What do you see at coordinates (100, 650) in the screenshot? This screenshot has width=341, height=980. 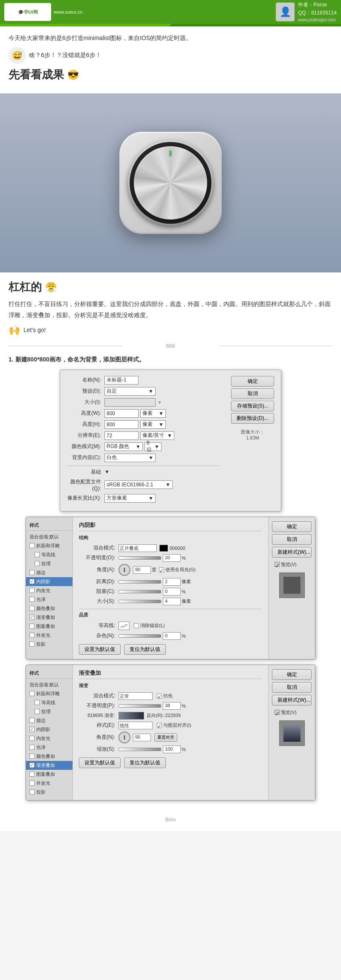 I see `ls-default-btn: 设置为默认值` at bounding box center [100, 650].